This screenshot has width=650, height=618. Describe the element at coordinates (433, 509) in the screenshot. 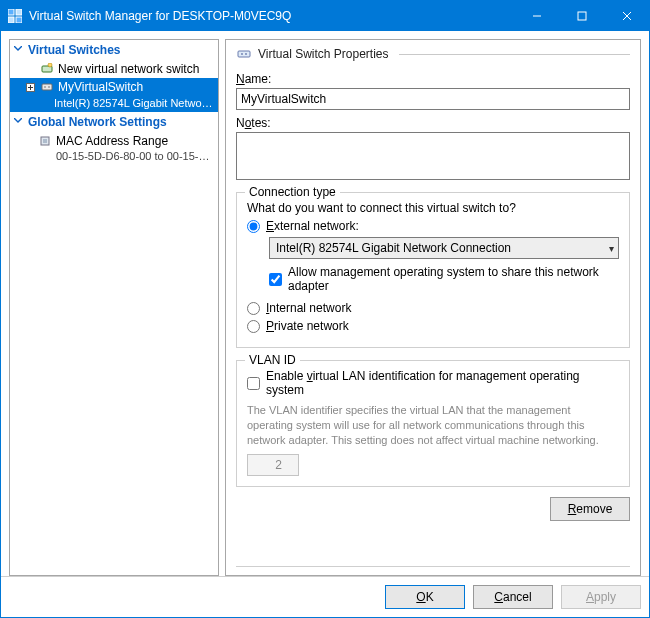

I see `remove-row: Remove` at that location.